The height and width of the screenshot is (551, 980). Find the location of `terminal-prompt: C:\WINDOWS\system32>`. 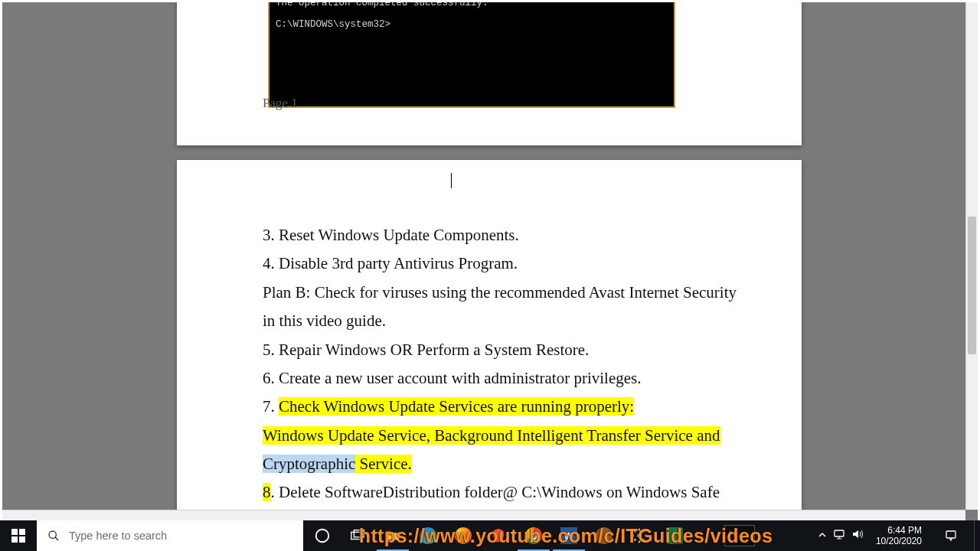

terminal-prompt: C:\WINDOWS\system32> is located at coordinates (333, 24).